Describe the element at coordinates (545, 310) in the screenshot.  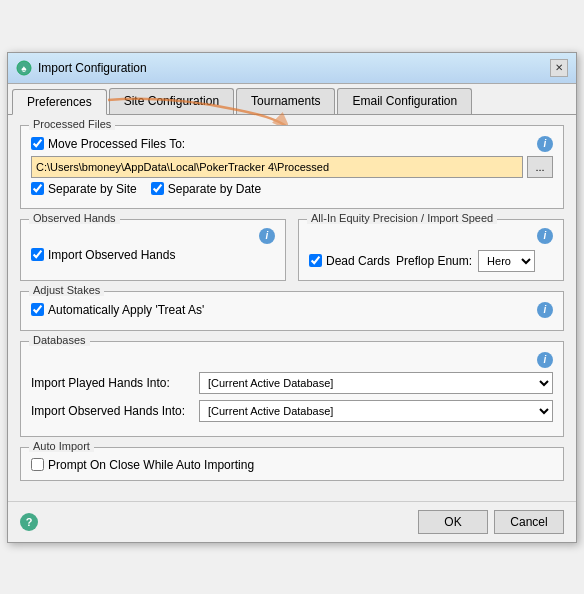
I see `adjust-stakes-info-icon: i` at that location.